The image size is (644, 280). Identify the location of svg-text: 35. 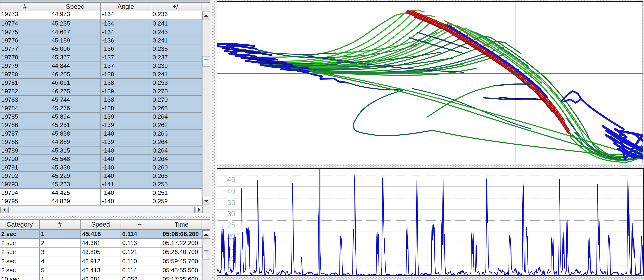
(231, 202).